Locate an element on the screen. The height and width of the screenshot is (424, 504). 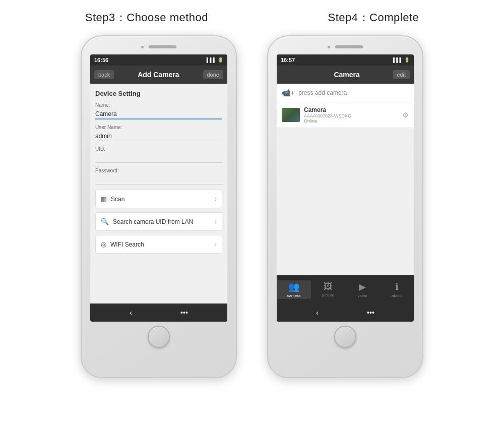
wifi-search-icon: ◎ is located at coordinates (104, 244).